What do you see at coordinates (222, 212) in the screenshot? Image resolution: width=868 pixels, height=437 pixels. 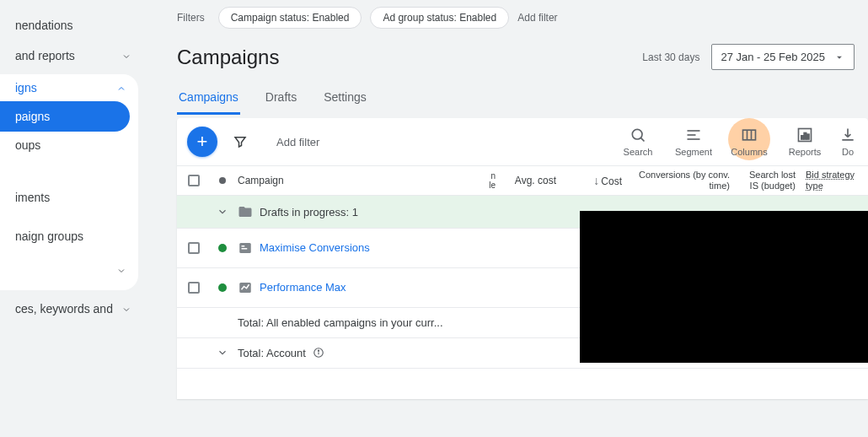 I see `expand-drafts-toggle` at bounding box center [222, 212].